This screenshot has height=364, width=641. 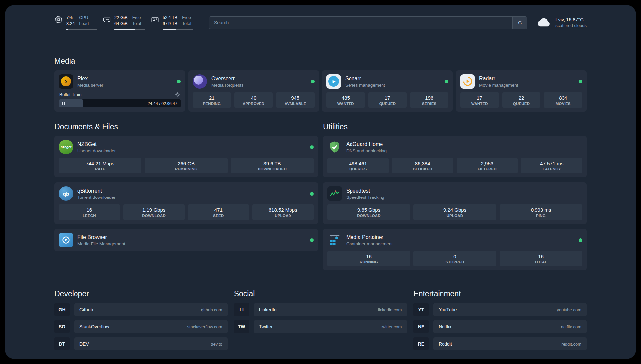 What do you see at coordinates (369, 244) in the screenshot?
I see `service-subtitle: Container management` at bounding box center [369, 244].